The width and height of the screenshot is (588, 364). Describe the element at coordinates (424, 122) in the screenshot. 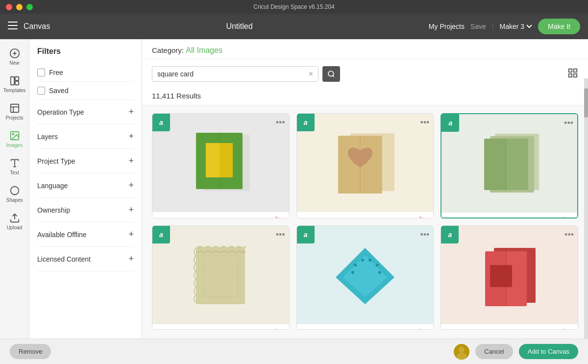

I see `card-2-menu-icon: •••` at that location.